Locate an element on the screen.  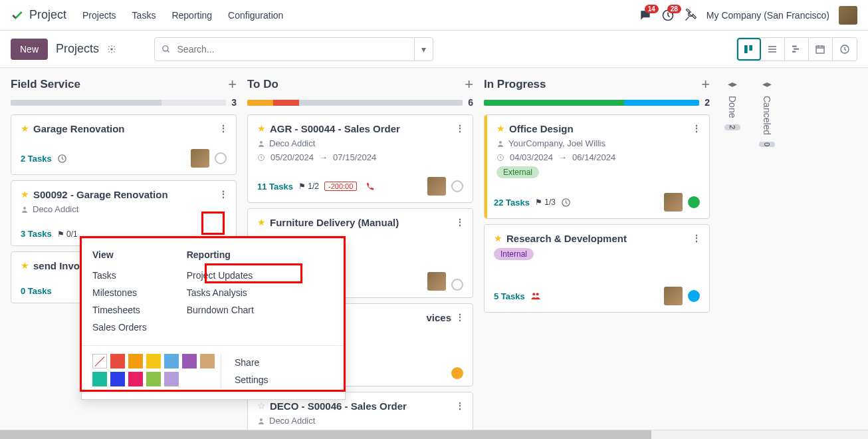
activities-icon: 28 is located at coordinates (668, 15).